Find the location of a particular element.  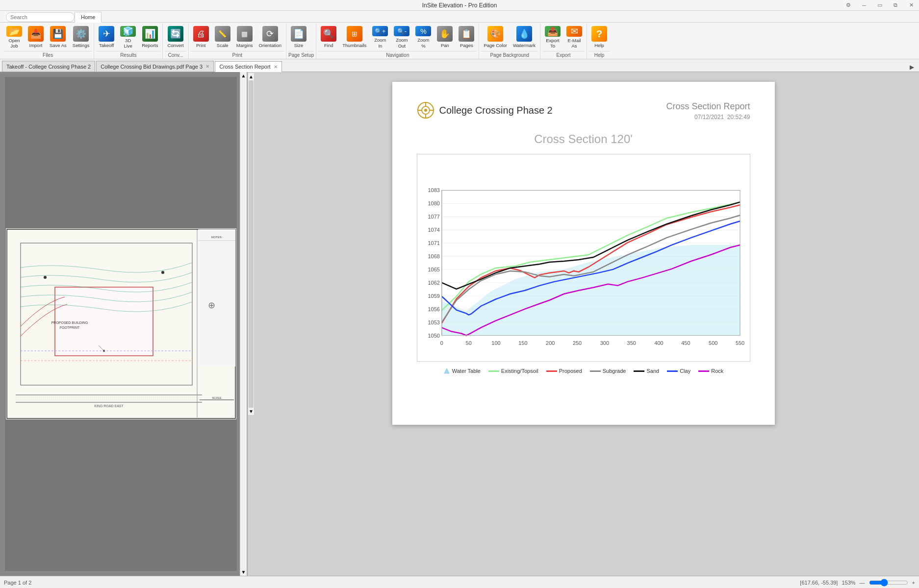

zoom-pct-button: % Zoom% is located at coordinates (423, 37).